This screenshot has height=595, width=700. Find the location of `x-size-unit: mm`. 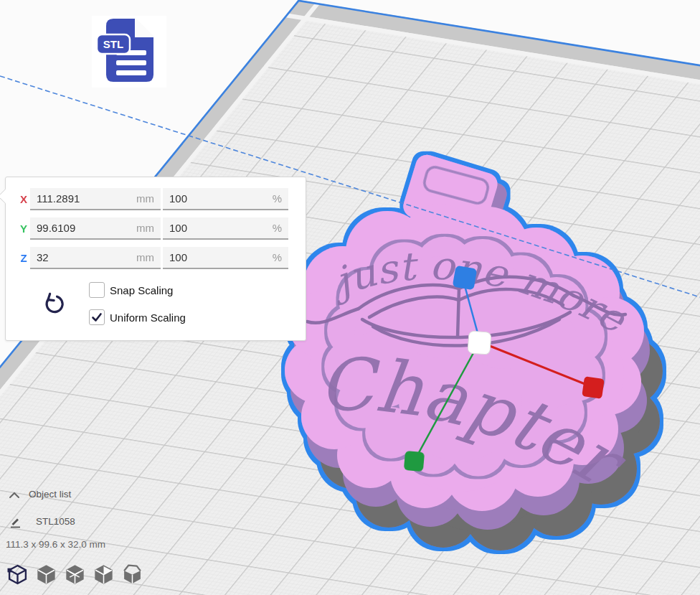

x-size-unit: mm is located at coordinates (145, 198).